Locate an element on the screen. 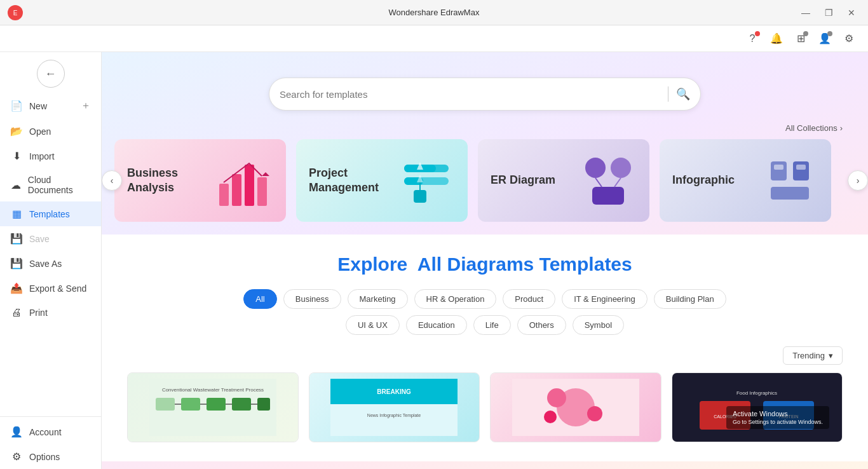  sidebar-item-import: ⬇ Import is located at coordinates (51, 156).